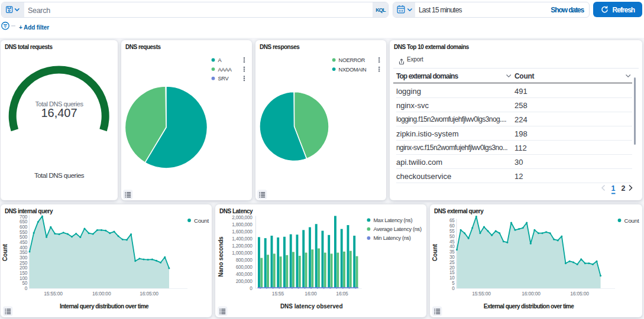  What do you see at coordinates (24, 268) in the screenshot?
I see `svg-text: 200` at bounding box center [24, 268].